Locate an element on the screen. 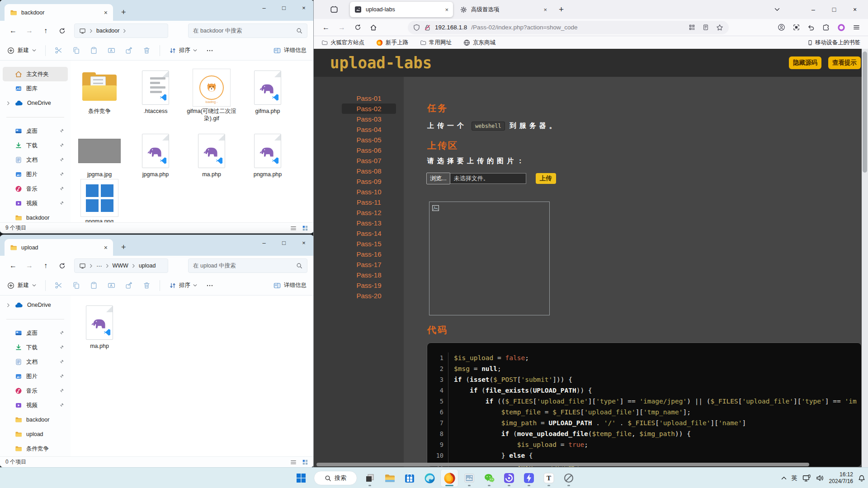 This screenshot has width=868, height=488. taskbar-app-blocked is located at coordinates (569, 478).